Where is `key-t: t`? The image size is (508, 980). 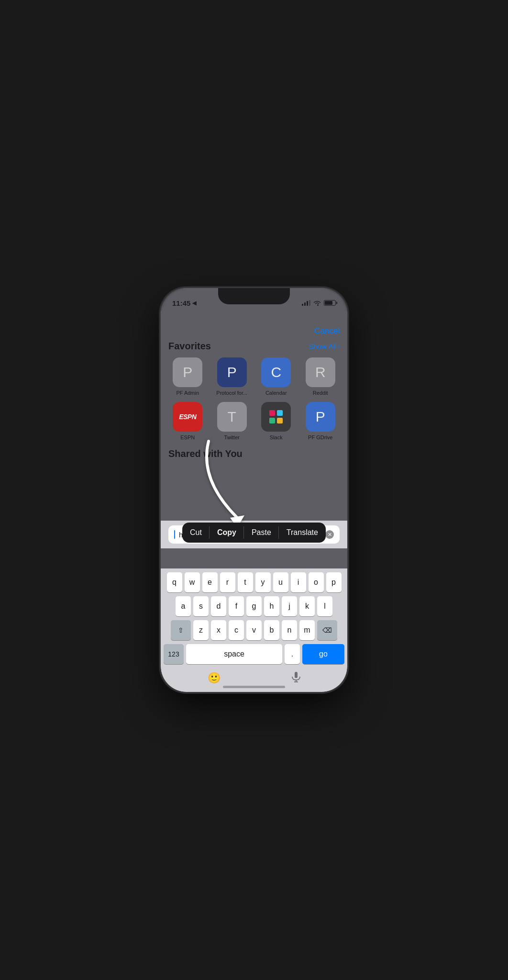
key-t: t is located at coordinates (245, 582).